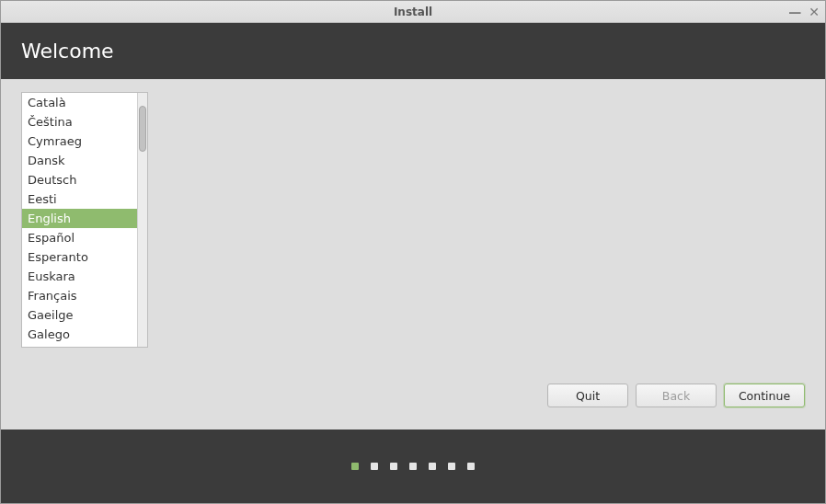 The image size is (826, 504). Describe the element at coordinates (79, 121) in the screenshot. I see `list-item: Čeština` at that location.